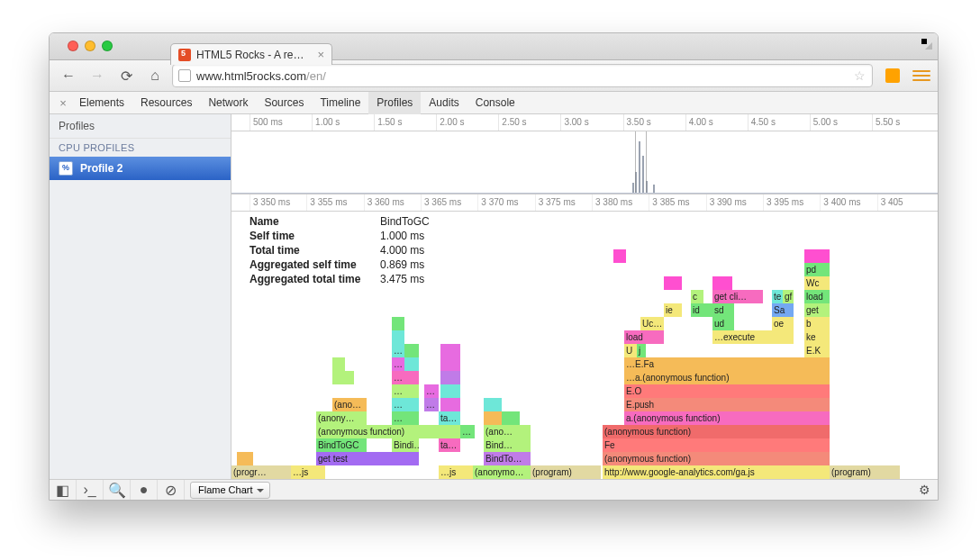  Describe the element at coordinates (738, 297) in the screenshot. I see `flame-cell: get cli…` at that location.